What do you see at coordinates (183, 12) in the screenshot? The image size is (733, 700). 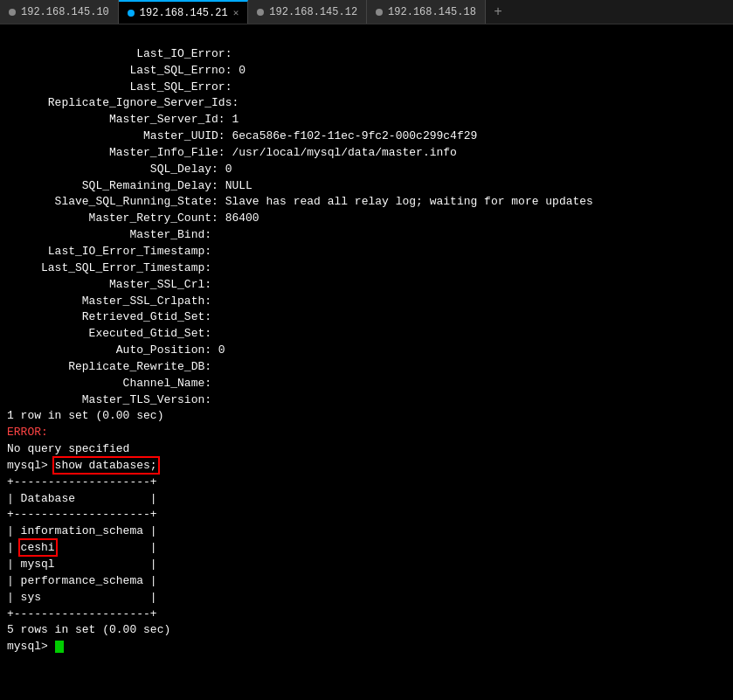 I see `tab-2: 192.168.145.21 ✕` at bounding box center [183, 12].